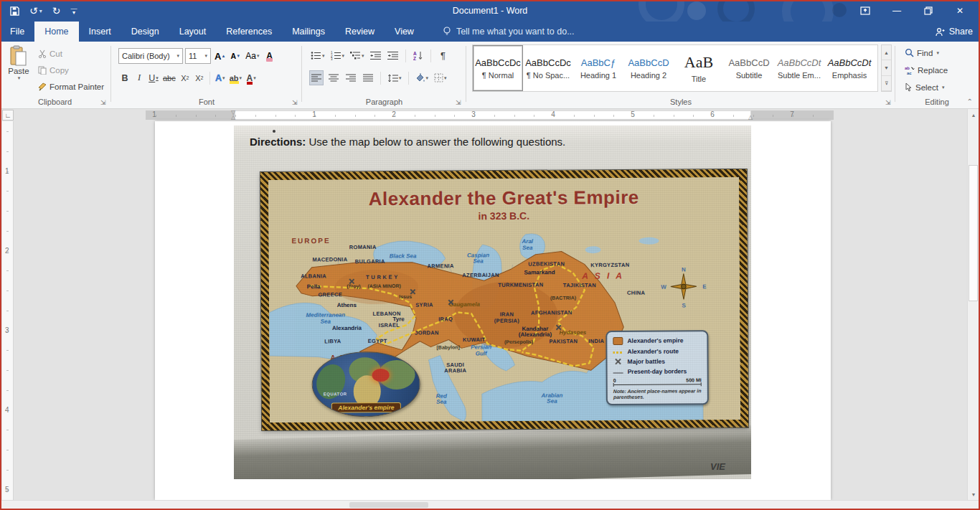 Image resolution: width=980 pixels, height=510 pixels. I want to click on underline-dropdown-arrow: ▾, so click(157, 78).